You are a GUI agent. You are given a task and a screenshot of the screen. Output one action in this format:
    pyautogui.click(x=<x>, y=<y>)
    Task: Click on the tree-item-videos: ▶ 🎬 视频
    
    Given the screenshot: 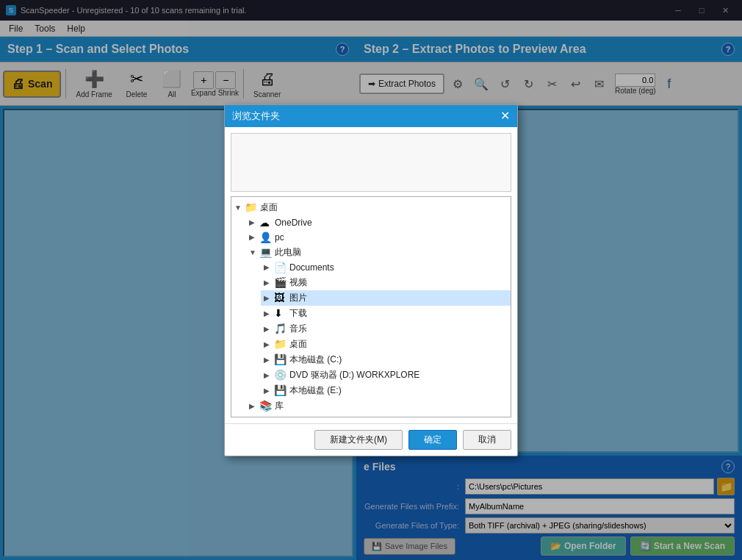 What is the action you would take?
    pyautogui.click(x=386, y=282)
    